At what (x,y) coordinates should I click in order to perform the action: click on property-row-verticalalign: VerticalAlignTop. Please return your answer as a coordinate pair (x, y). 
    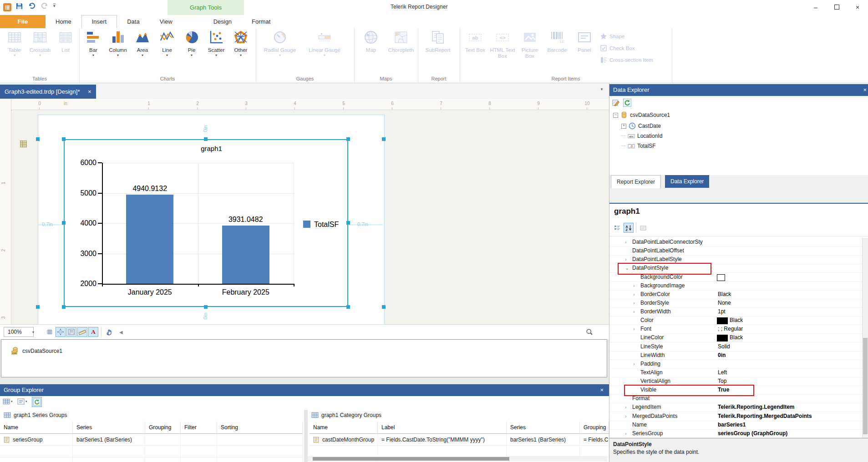
    Looking at the image, I should click on (736, 382).